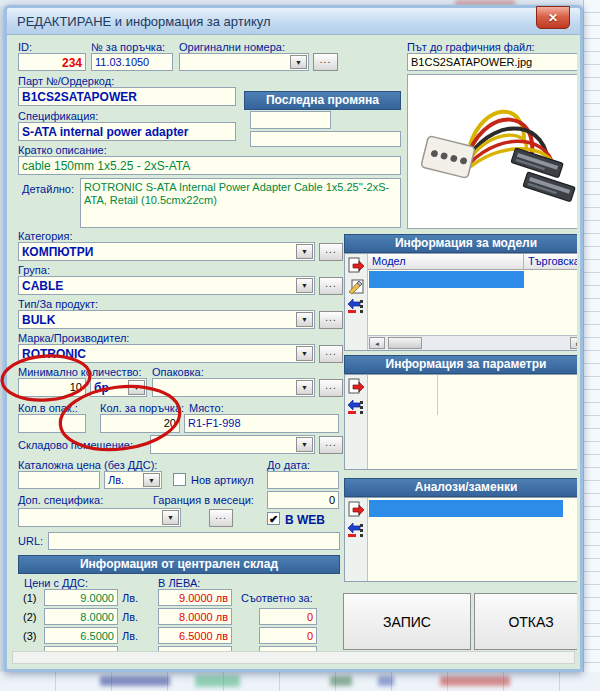  Describe the element at coordinates (492, 152) in the screenshot. I see `product-image` at that location.